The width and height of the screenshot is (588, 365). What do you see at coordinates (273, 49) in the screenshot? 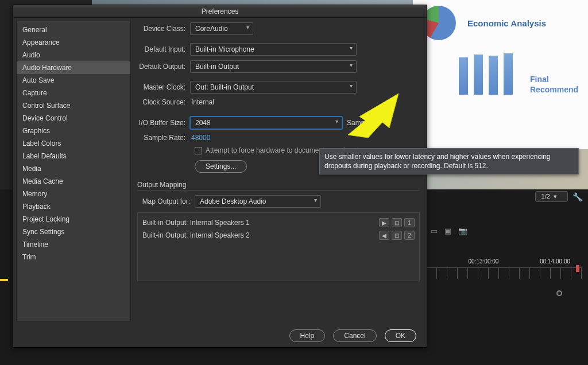
I see `default-input-select: Built-in Microphone` at bounding box center [273, 49].